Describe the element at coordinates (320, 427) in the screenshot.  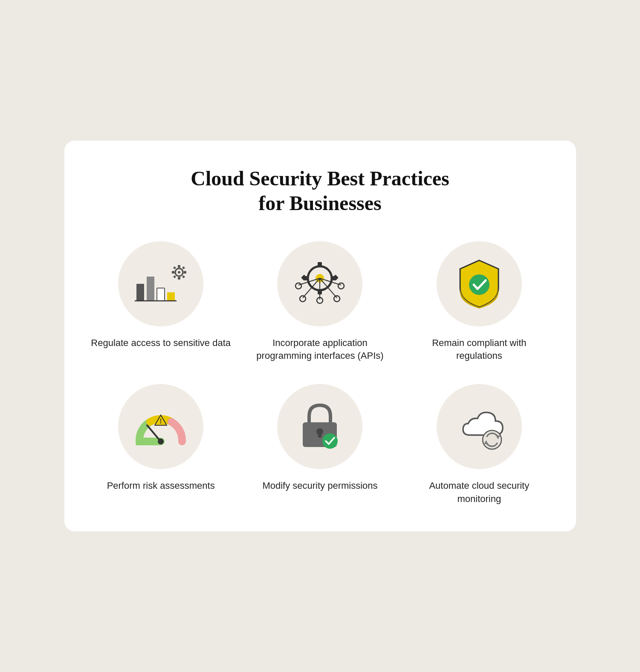
I see `lock-check-icon` at that location.